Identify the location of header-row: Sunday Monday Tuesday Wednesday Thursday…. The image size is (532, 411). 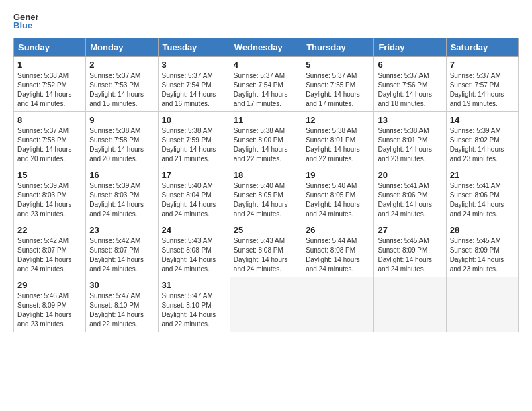
(266, 48).